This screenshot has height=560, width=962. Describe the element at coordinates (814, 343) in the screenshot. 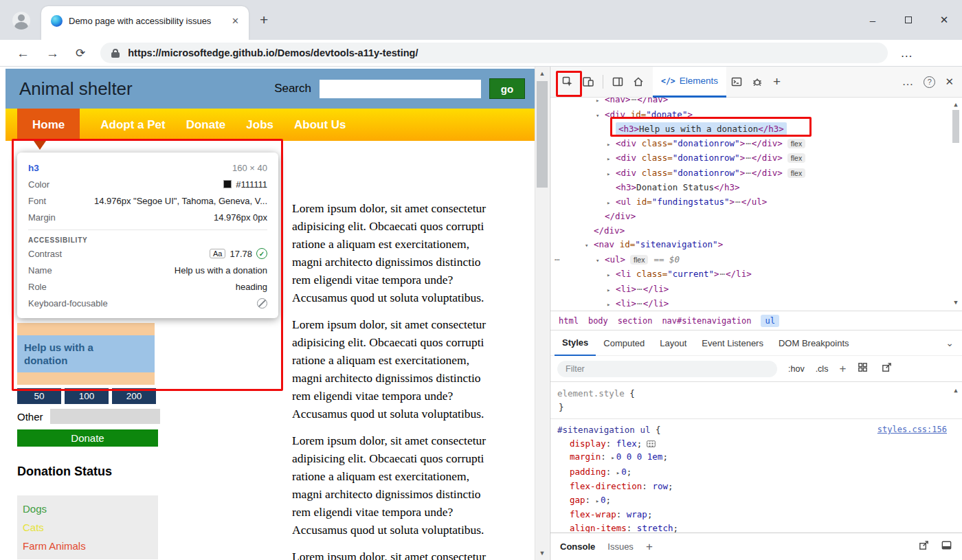

I see `tab-dom-breakpoints: DOM Breakpoints` at that location.